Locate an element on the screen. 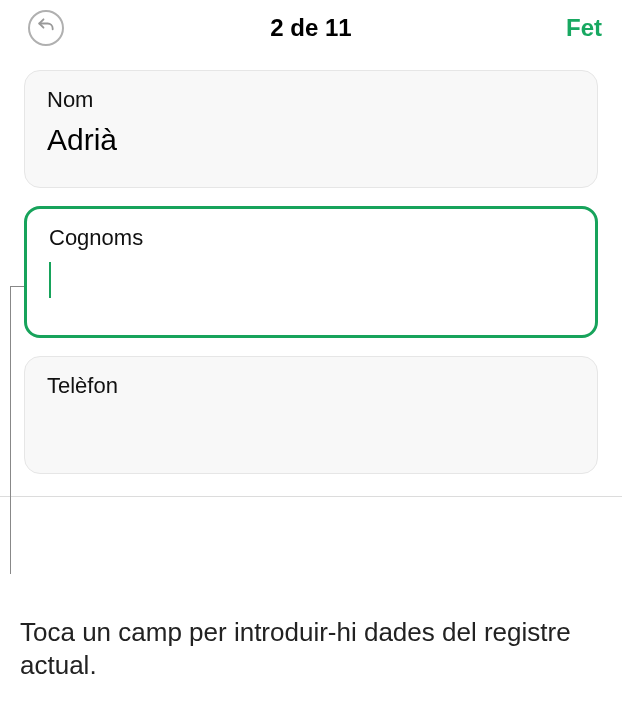  header: 2 de 11 Fet is located at coordinates (311, 30).